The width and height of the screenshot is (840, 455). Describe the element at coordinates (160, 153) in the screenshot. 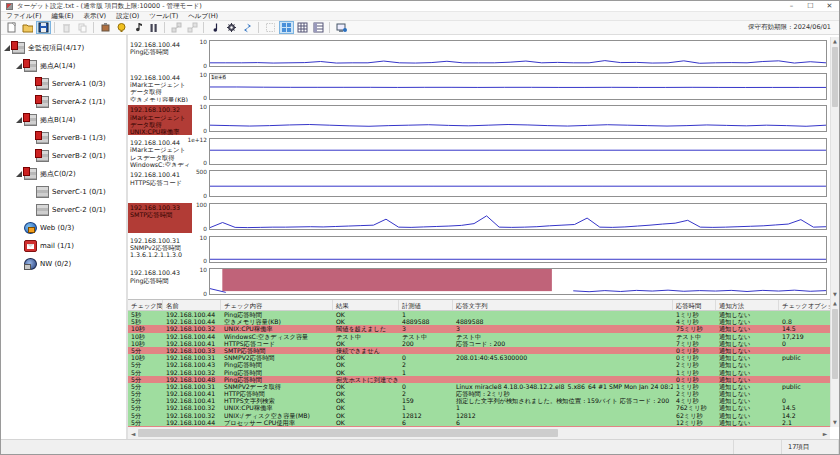

I see `chart-label: 192.168.100.44iMarkエージェントレスデータ取得WindowsC…` at that location.